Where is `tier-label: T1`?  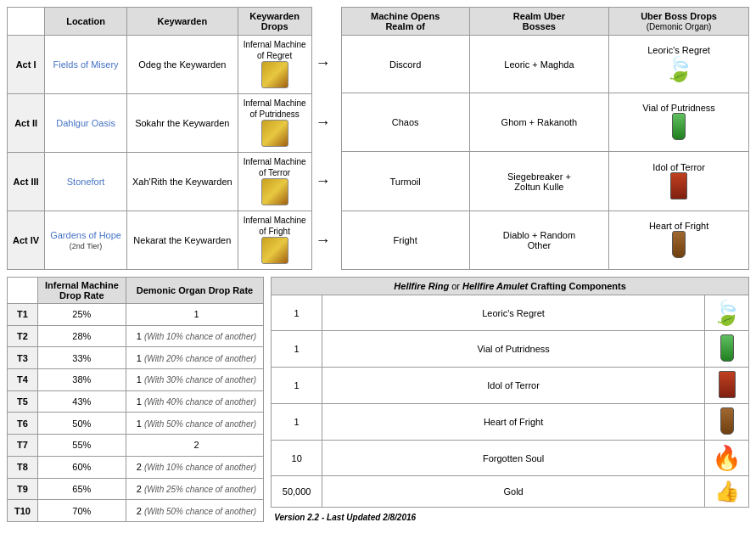 tier-label: T1 is located at coordinates (23, 315).